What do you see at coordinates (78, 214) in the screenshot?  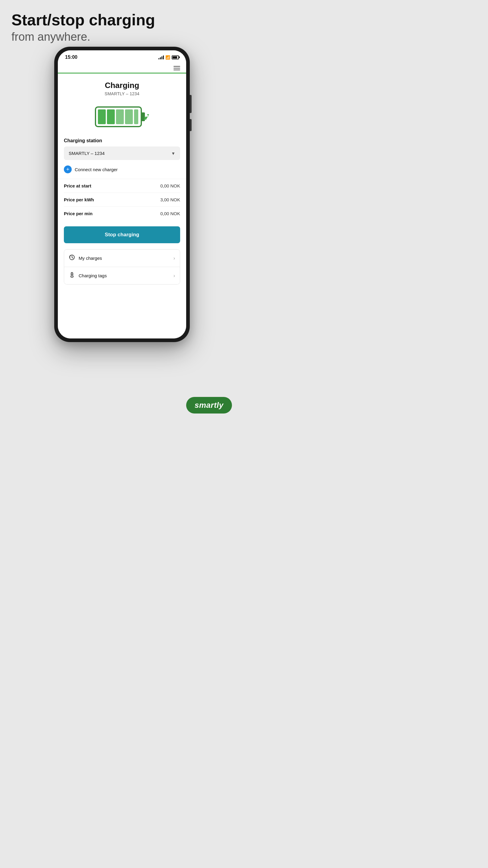 I see `price-per-min-label: Price per min` at bounding box center [78, 214].